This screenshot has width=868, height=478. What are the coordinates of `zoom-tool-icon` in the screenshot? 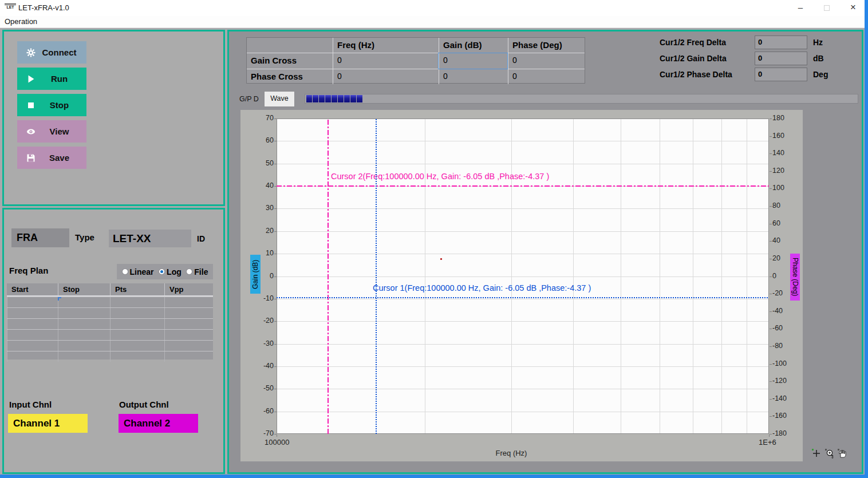 It's located at (830, 453).